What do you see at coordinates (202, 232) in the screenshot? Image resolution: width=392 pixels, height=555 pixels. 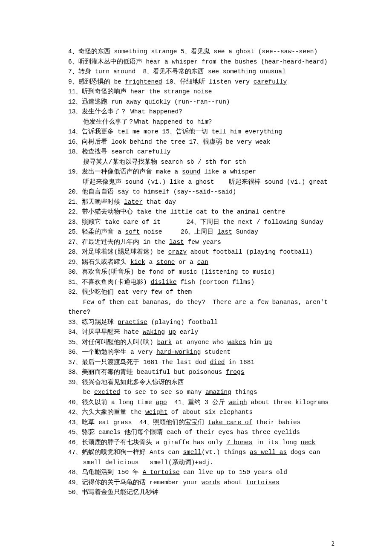 I see `text-line: 25、轻柔的声音 a soft noise 26、上周日 last Sunday` at bounding box center [202, 232].